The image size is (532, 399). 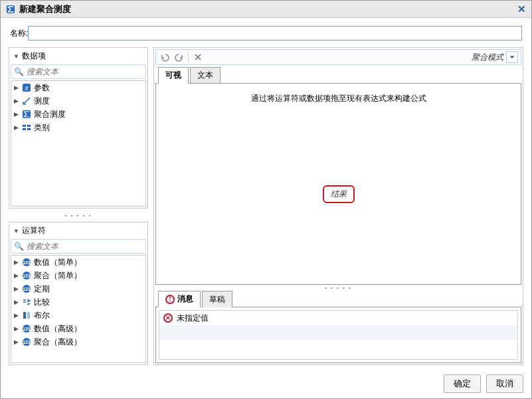 What do you see at coordinates (86, 72) in the screenshot?
I see `data-items-search-input` at bounding box center [86, 72].